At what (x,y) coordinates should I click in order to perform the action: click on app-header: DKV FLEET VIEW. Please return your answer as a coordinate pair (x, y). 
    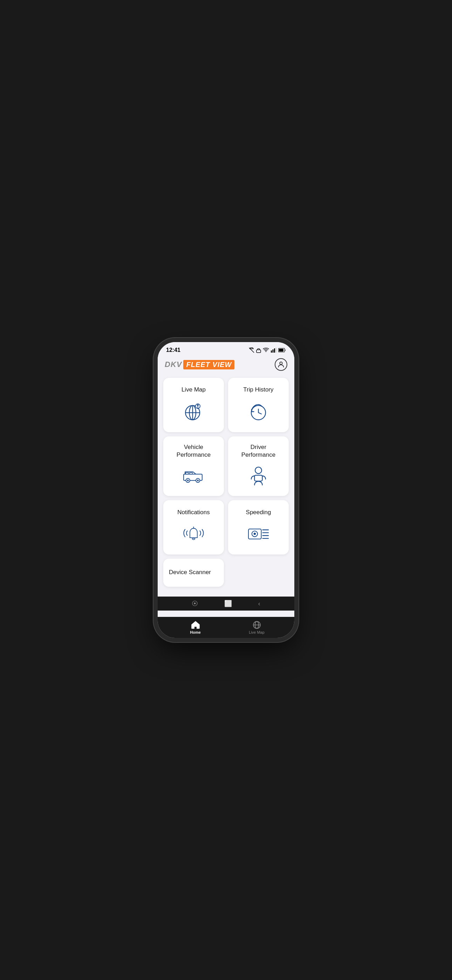
    Looking at the image, I should click on (226, 365).